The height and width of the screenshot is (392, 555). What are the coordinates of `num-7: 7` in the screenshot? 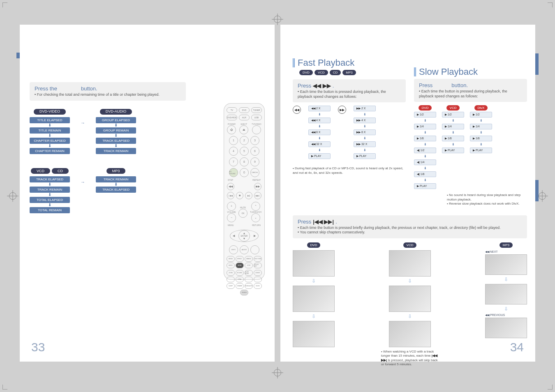 It's located at (234, 162).